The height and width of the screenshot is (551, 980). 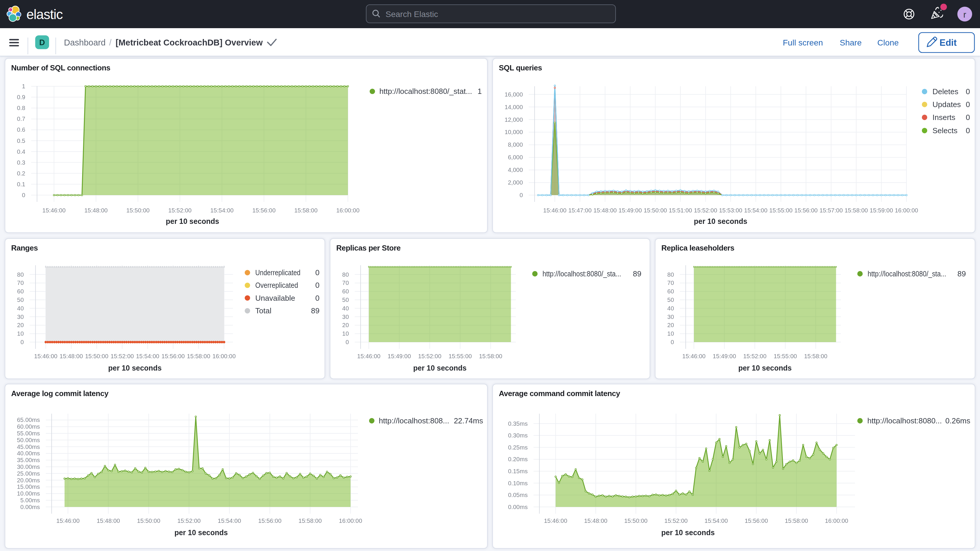 I want to click on svg-text: 6,000, so click(x=515, y=158).